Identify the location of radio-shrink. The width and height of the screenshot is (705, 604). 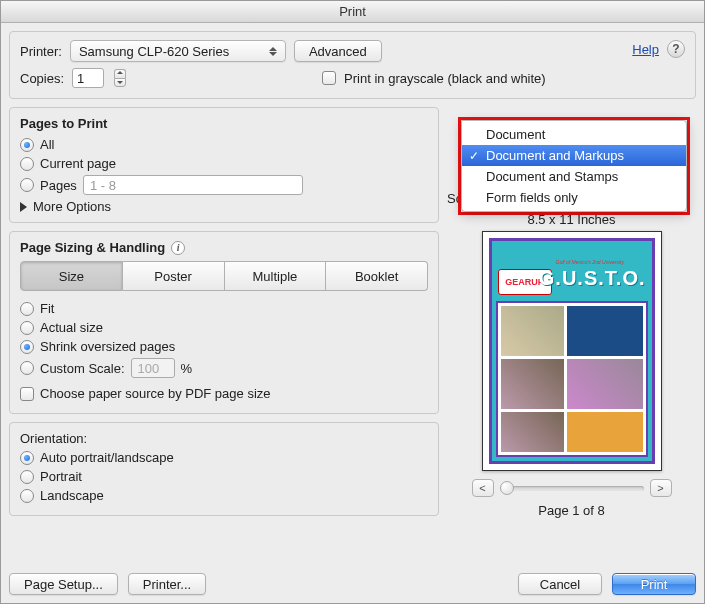
(27, 347).